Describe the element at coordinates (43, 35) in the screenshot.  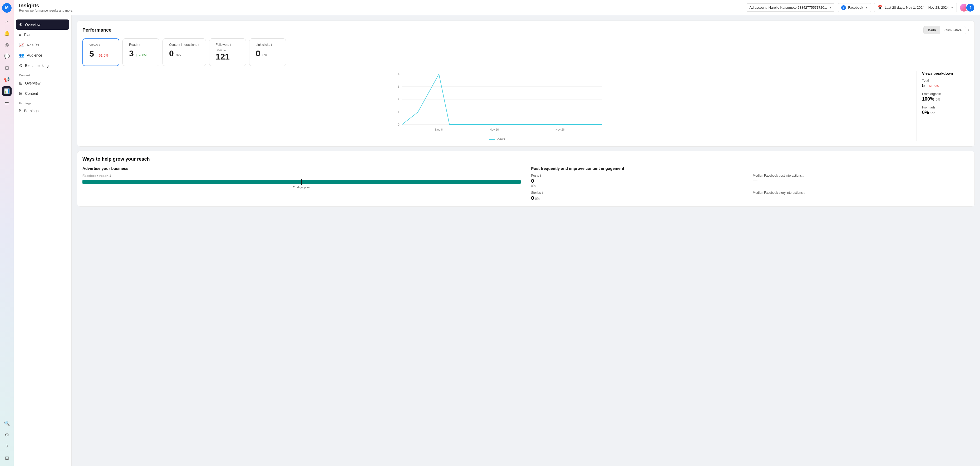
I see `sidebar-item-plan: ≡ Plan` at that location.